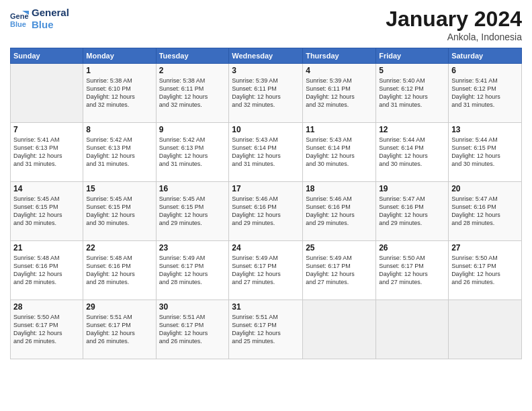 This screenshot has height=411, width=532. What do you see at coordinates (266, 212) in the screenshot?
I see `calendar-week-3: 14Sunrise: 5:45 AM Sunset: 6:15 PM Dayli…` at bounding box center [266, 212].